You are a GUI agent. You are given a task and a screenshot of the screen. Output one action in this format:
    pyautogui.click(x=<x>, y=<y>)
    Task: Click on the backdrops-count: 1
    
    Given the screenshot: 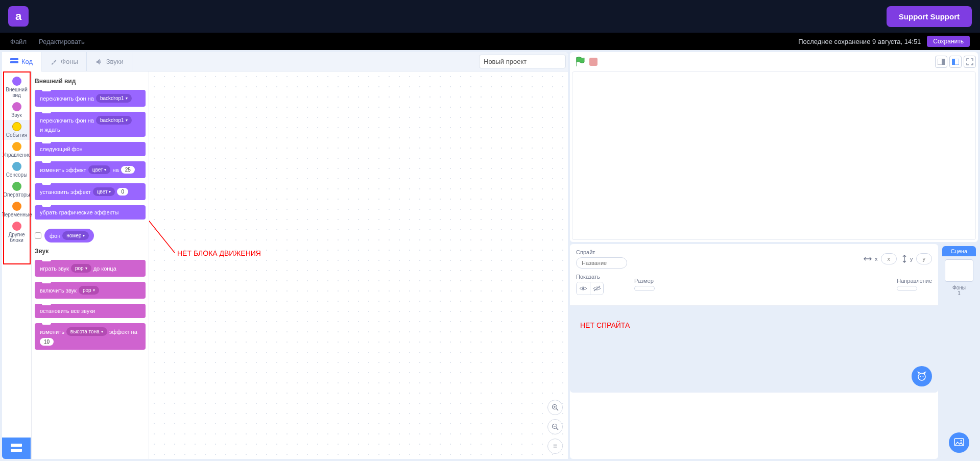 What is the action you would take?
    pyautogui.click(x=959, y=293)
    